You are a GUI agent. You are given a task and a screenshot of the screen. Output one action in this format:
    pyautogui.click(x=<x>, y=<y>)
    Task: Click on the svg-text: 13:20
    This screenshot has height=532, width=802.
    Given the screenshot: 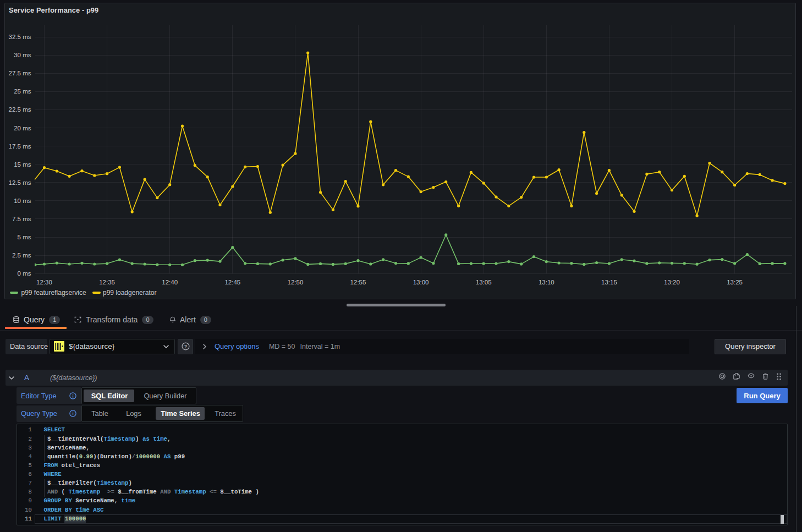 What is the action you would take?
    pyautogui.click(x=672, y=282)
    